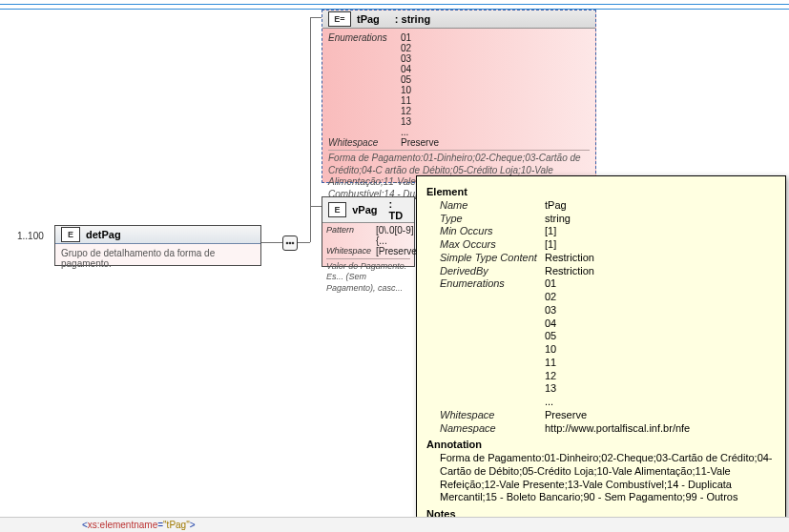  What do you see at coordinates (158, 235) in the screenshot?
I see `node-detpag-header: E detPag` at bounding box center [158, 235].